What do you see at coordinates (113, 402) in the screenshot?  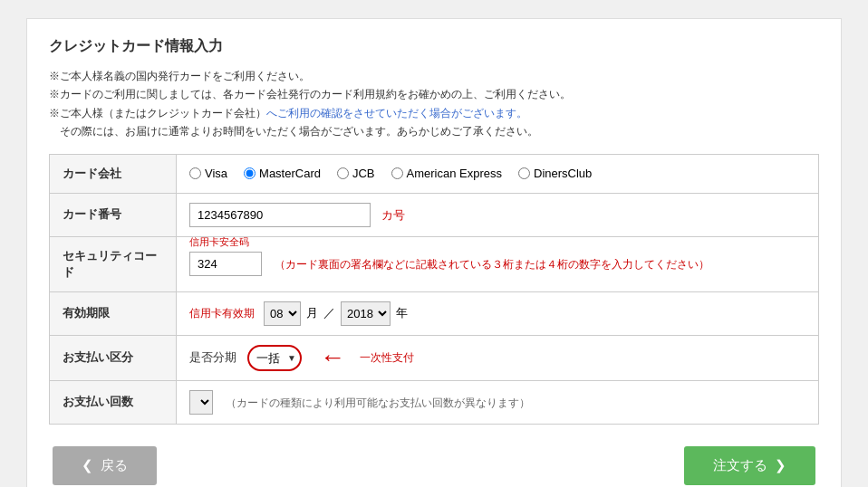 I see `payment-count-label: お支払い回数` at bounding box center [113, 402].